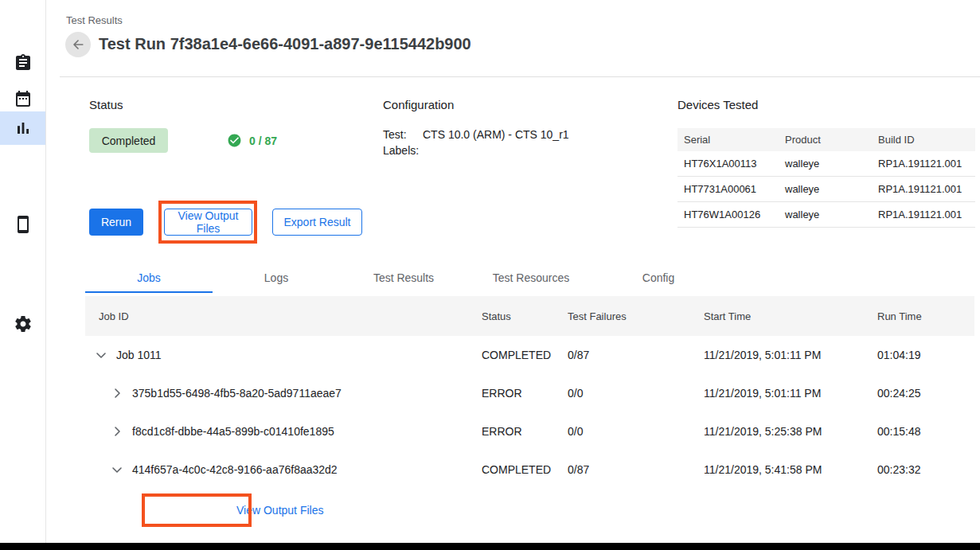  I want to click on jobs-col-status: Status, so click(497, 317).